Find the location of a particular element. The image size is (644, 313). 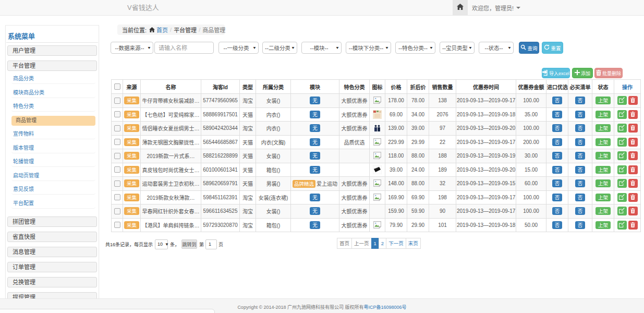

column-header: 销售数量 is located at coordinates (443, 87).